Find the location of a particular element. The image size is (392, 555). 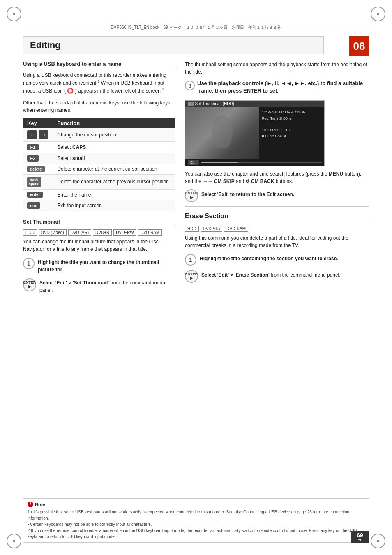

left-arrow-icon: ← is located at coordinates (32, 135).